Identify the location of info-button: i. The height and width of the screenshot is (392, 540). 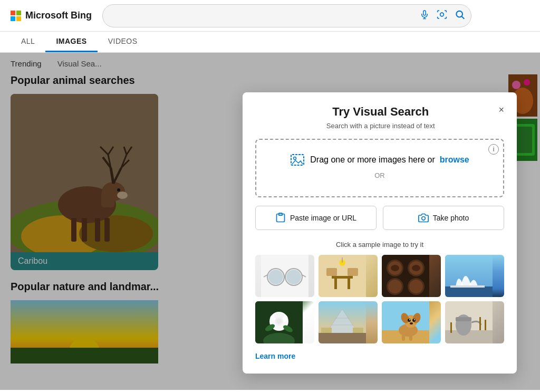
(494, 149).